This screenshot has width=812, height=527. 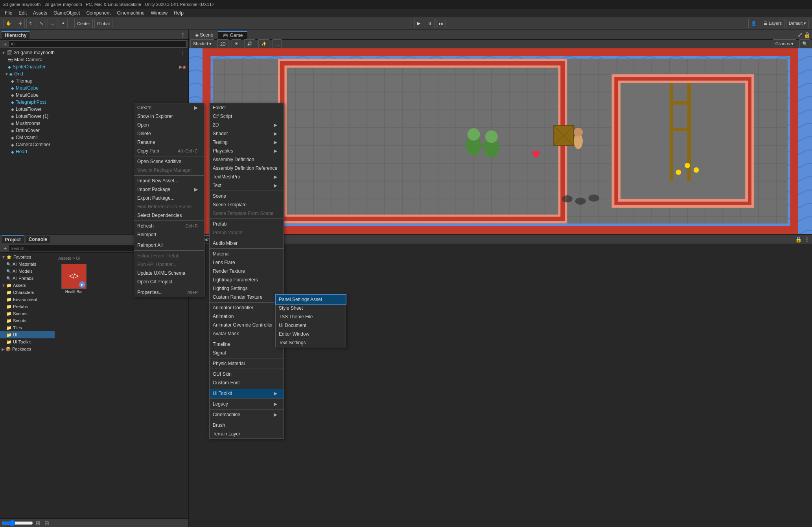 I want to click on ctx-create-custom-render-texture: Custom Render Texture, so click(x=247, y=297).